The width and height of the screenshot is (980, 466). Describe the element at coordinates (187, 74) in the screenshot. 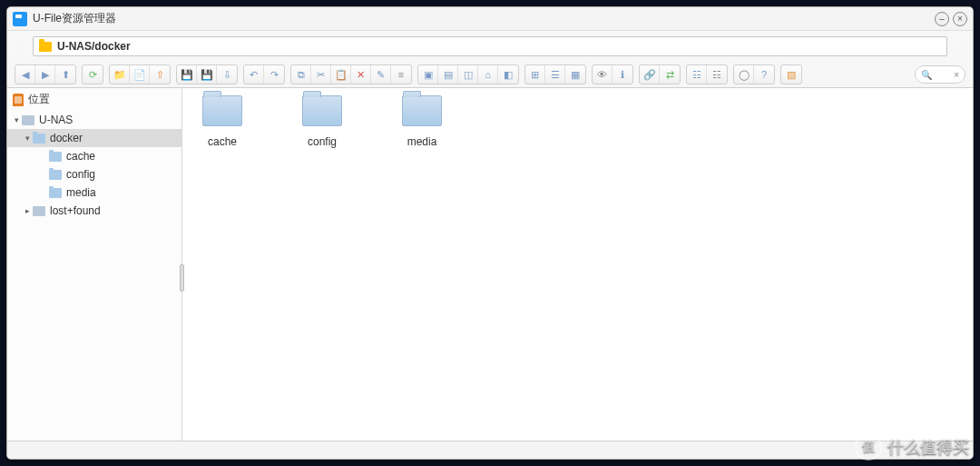

I see `save-icon: 💾` at that location.